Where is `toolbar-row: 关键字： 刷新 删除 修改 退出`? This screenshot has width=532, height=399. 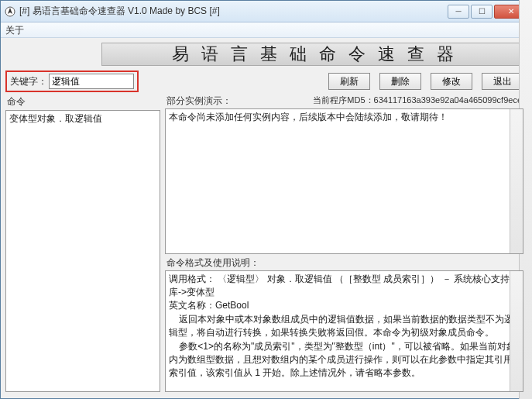 toolbar-row: 关键字： 刷新 删除 修改 退出 is located at coordinates (266, 81).